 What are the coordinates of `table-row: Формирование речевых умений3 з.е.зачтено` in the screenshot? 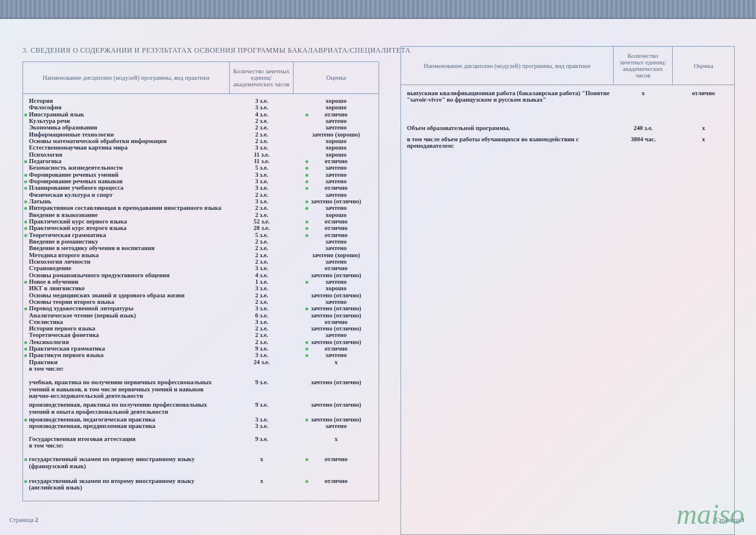 It's located at (201, 175).